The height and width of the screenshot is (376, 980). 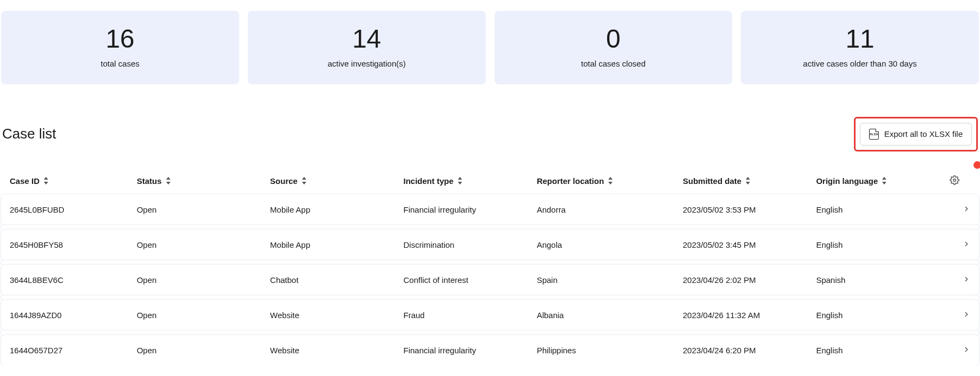 I want to click on xlsx-file-icon: XLSX, so click(x=874, y=134).